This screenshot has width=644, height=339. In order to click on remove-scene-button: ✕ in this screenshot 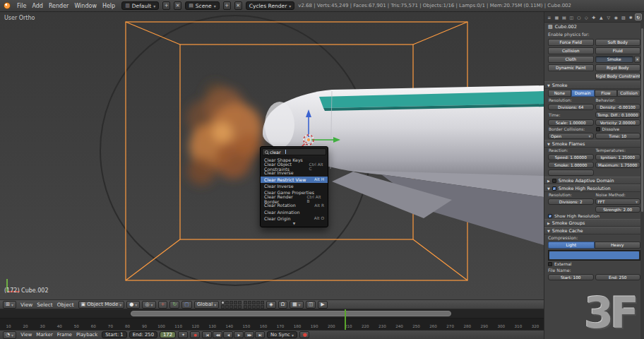, I will do `click(239, 6)`.